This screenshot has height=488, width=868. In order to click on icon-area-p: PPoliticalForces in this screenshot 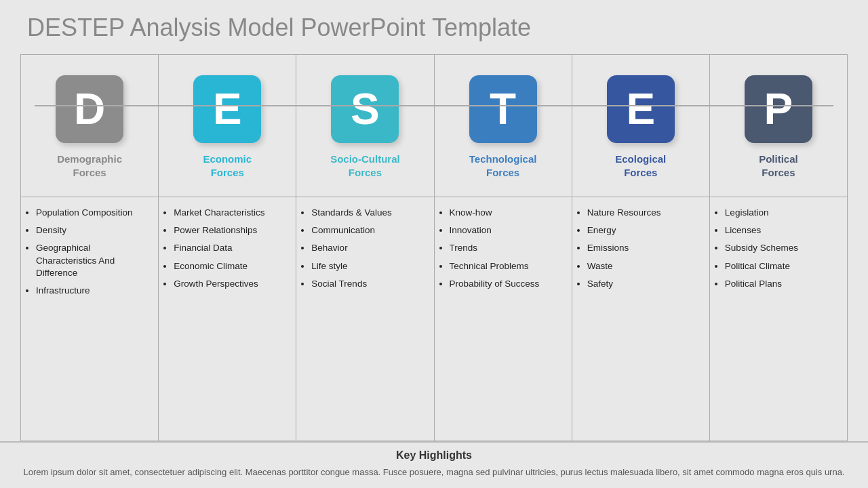, I will do `click(778, 126)`.